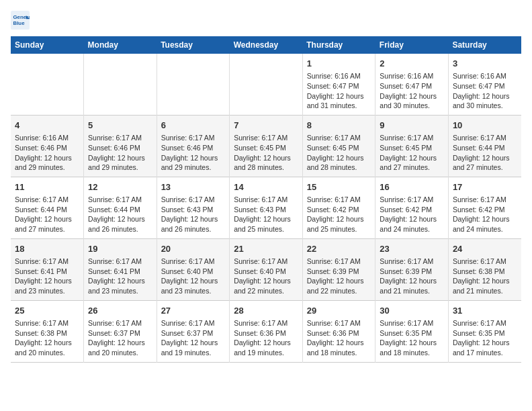 The width and height of the screenshot is (532, 411). What do you see at coordinates (266, 208) in the screenshot?
I see `calendar-week-row: 11Sunrise: 6:17 AM Sunset: 6:44 PM Dayli…` at bounding box center [266, 208].